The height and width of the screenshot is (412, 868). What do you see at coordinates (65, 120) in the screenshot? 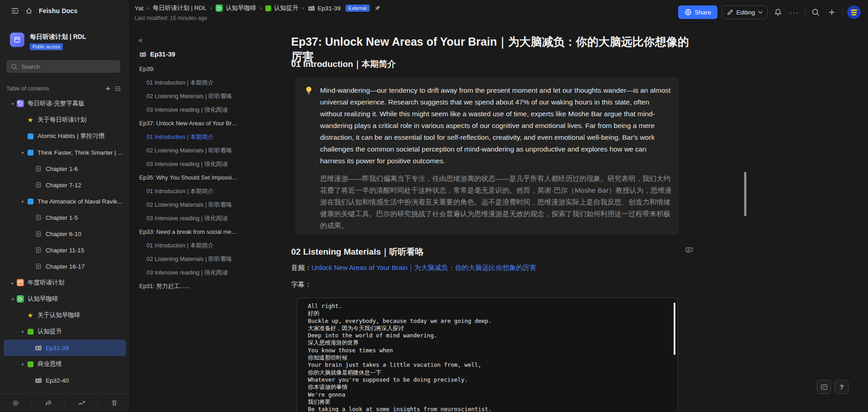
I see `tree-item: ★关于每日听读计划` at bounding box center [65, 120].